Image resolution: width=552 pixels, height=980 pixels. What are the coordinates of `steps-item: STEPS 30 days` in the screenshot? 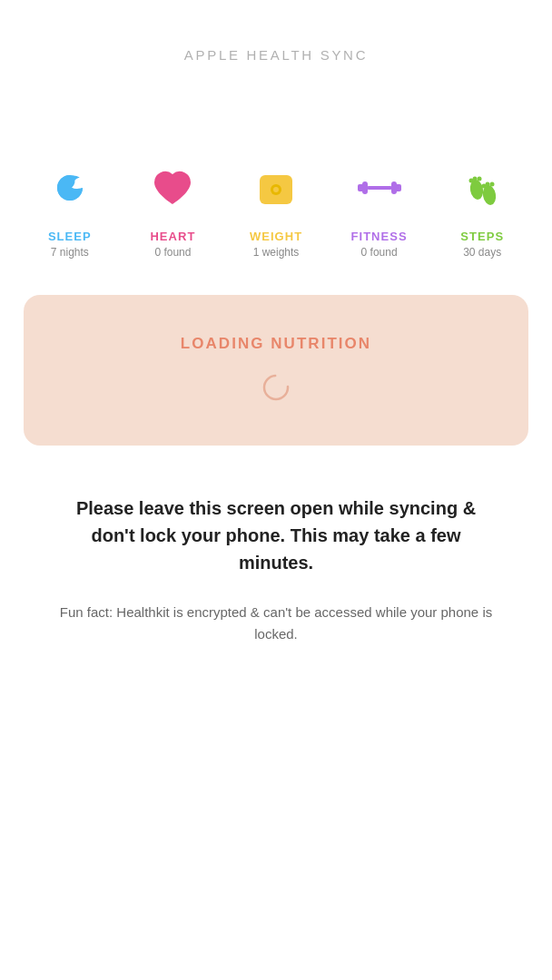 It's located at (482, 211).